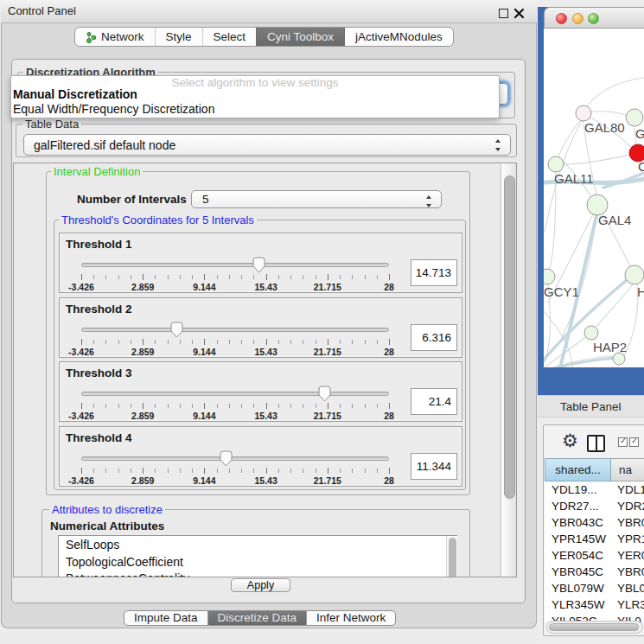 The width and height of the screenshot is (644, 644). I want to click on node-label: GCY1, so click(562, 292).